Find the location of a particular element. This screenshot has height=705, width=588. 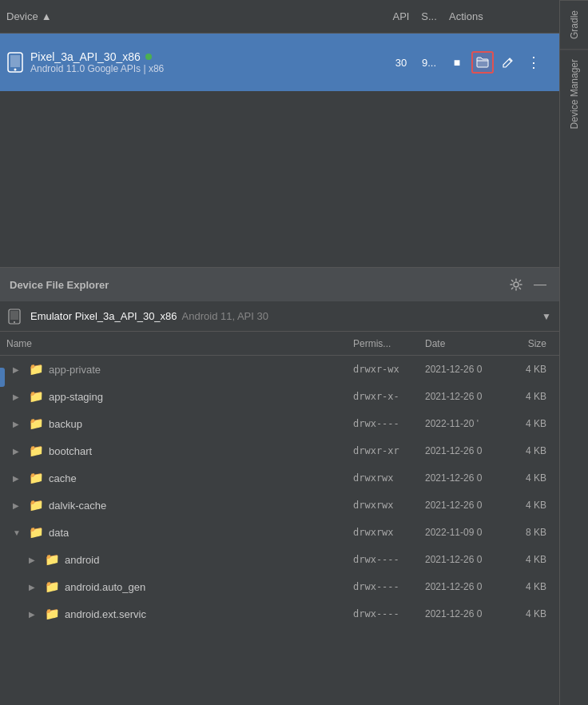

emulator-device-icon is located at coordinates (16, 317).